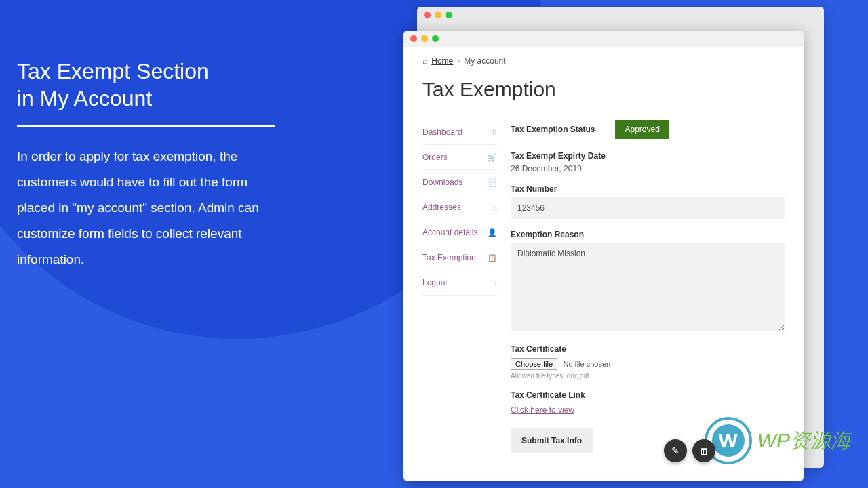  Describe the element at coordinates (648, 189) in the screenshot. I see `tax-number-label: Tax Number` at that location.